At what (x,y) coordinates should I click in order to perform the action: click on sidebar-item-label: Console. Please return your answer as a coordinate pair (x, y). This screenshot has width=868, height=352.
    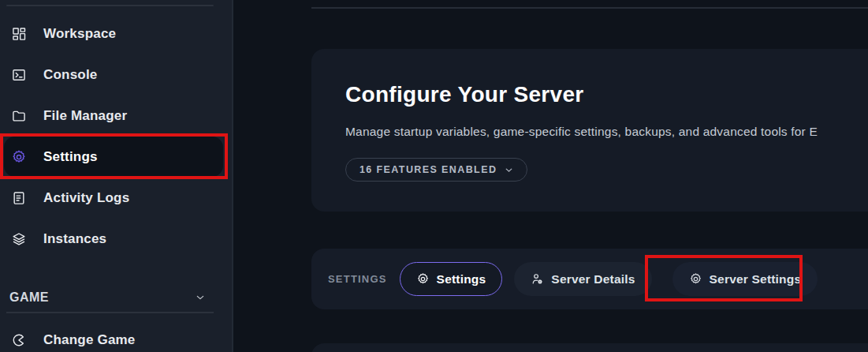
    Looking at the image, I should click on (70, 75).